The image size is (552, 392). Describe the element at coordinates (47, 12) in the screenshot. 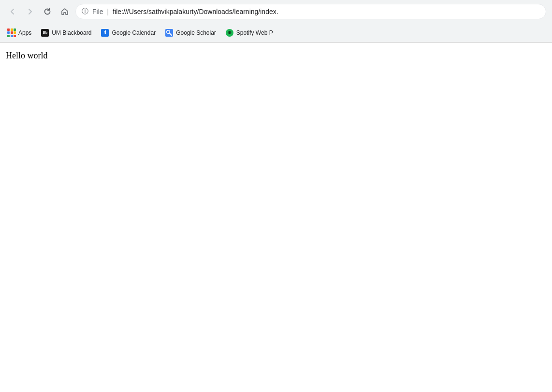

I see `reload-button` at that location.